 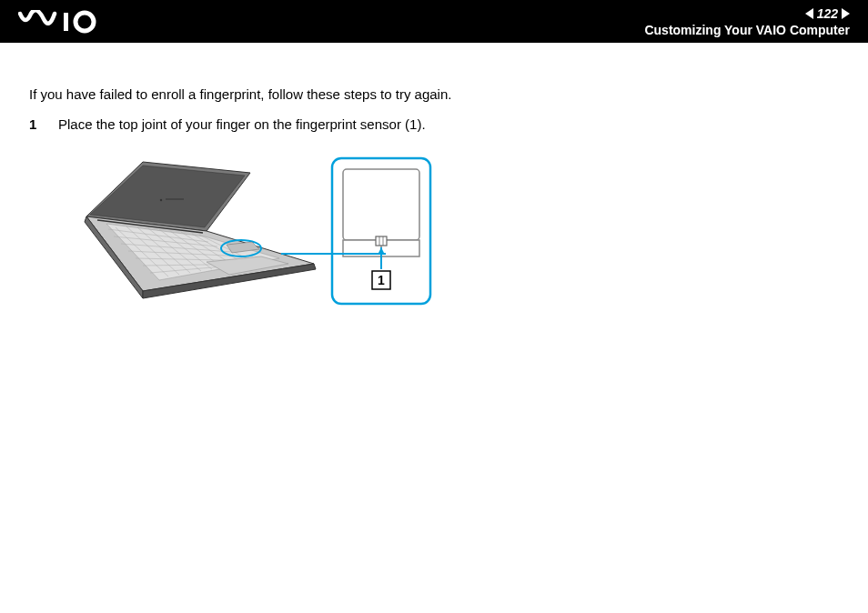 I want to click on header-right: 122 Customizing Your VAIO Computer, so click(x=747, y=22).